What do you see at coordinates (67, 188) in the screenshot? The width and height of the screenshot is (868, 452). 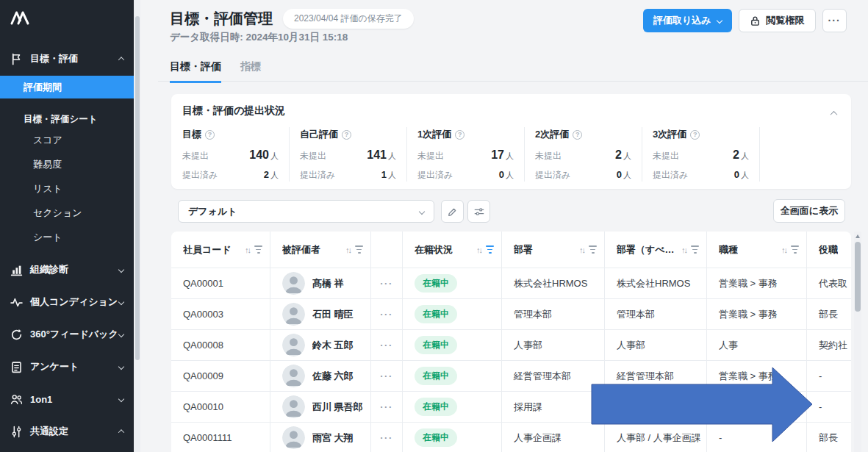 I see `sidebar-item-list: リスト` at bounding box center [67, 188].